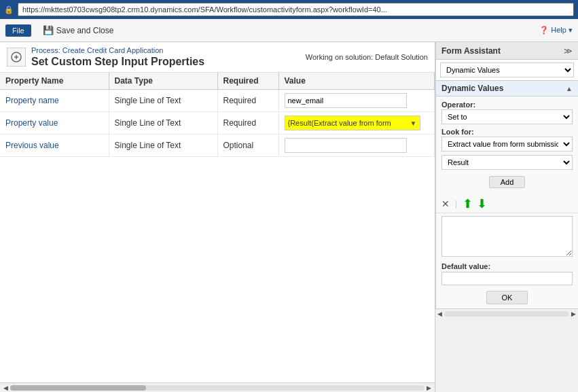 This screenshot has width=578, height=392. Describe the element at coordinates (573, 314) in the screenshot. I see `fa-scroll-right: ▶` at that location.